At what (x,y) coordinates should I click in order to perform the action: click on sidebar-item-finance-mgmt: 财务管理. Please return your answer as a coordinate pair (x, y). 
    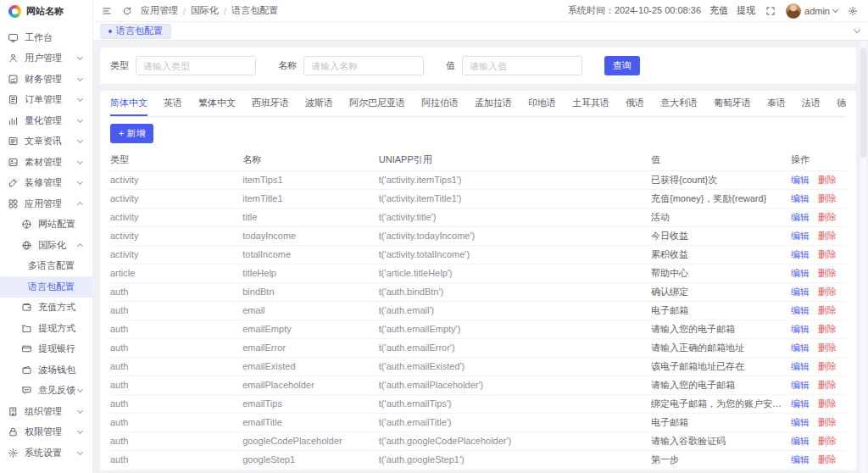
    Looking at the image, I should click on (46, 80).